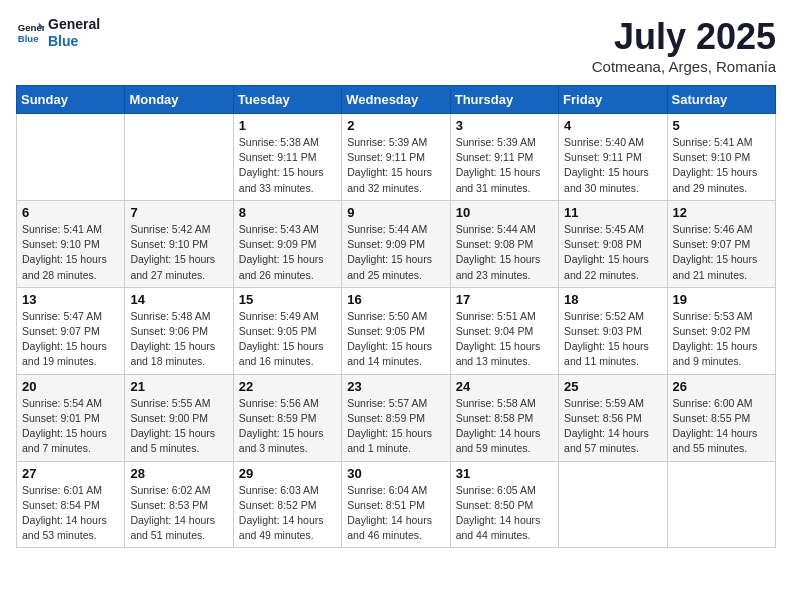 The width and height of the screenshot is (792, 612). What do you see at coordinates (178, 340) in the screenshot?
I see `day-info: Sunrise: 5:48 AM Sunset: 9:06 PM Dayligh…` at bounding box center [178, 340].